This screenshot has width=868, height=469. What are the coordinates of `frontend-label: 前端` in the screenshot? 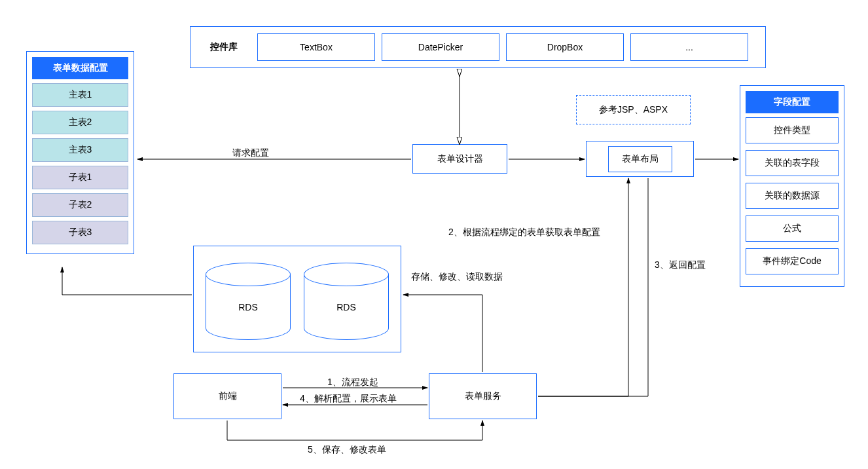 It's located at (228, 396).